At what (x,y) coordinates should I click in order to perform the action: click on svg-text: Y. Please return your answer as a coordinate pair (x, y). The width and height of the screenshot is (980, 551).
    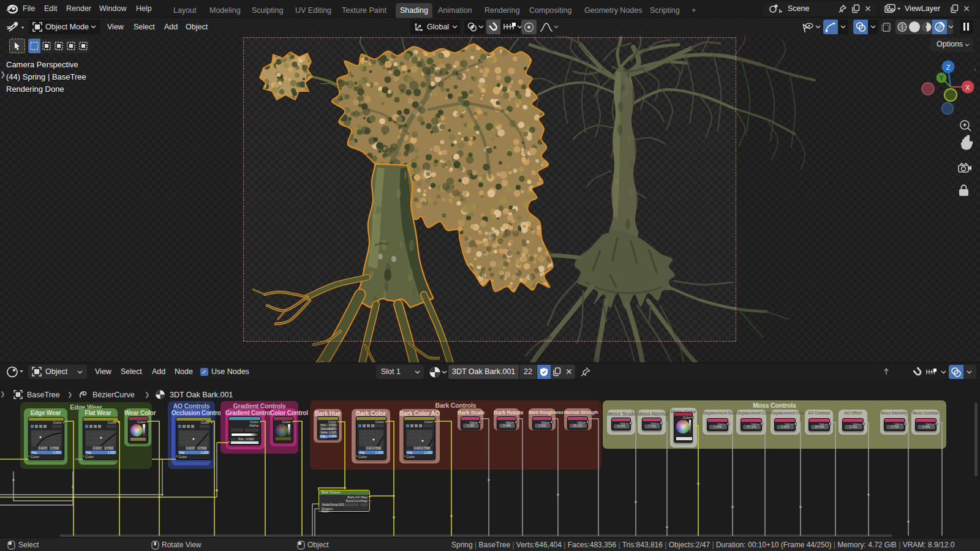
    Looking at the image, I should click on (942, 78).